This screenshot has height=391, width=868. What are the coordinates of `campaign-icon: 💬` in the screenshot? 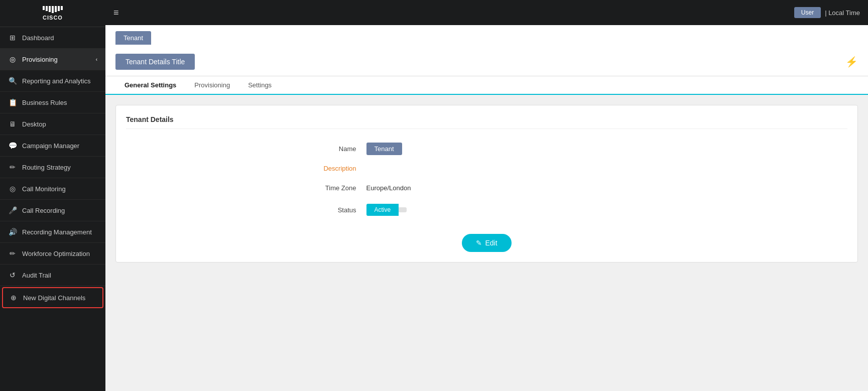 It's located at (13, 146).